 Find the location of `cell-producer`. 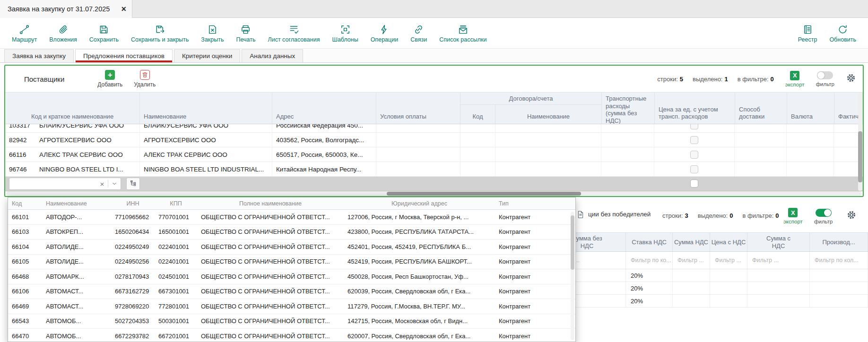

cell-producer is located at coordinates (839, 301).